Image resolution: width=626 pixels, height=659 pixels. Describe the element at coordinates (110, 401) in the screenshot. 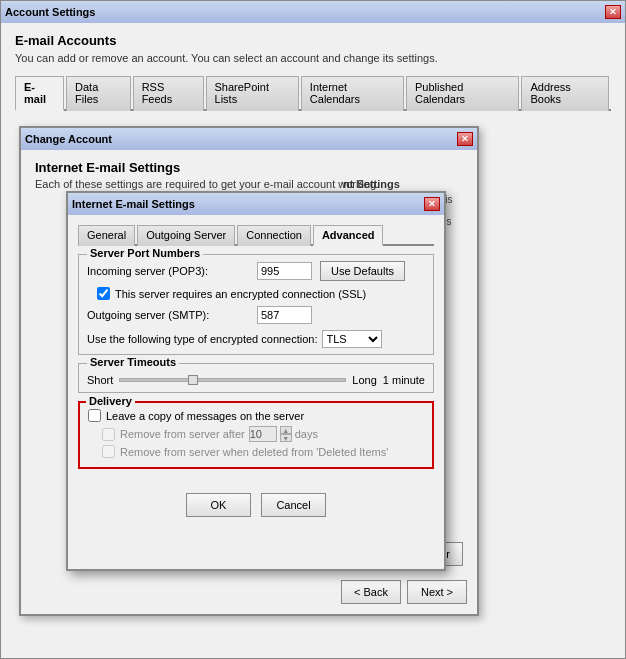

I see `delivery-label: Delivery` at that location.